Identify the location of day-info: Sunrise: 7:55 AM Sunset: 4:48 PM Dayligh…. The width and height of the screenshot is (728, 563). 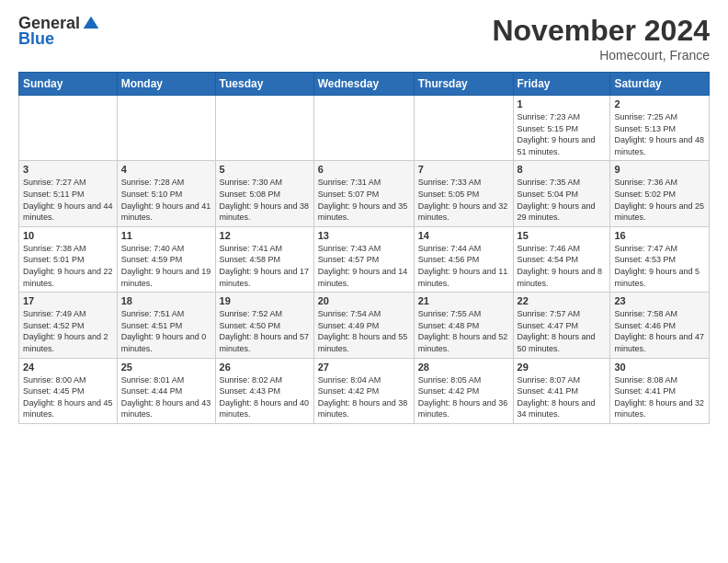
(463, 331).